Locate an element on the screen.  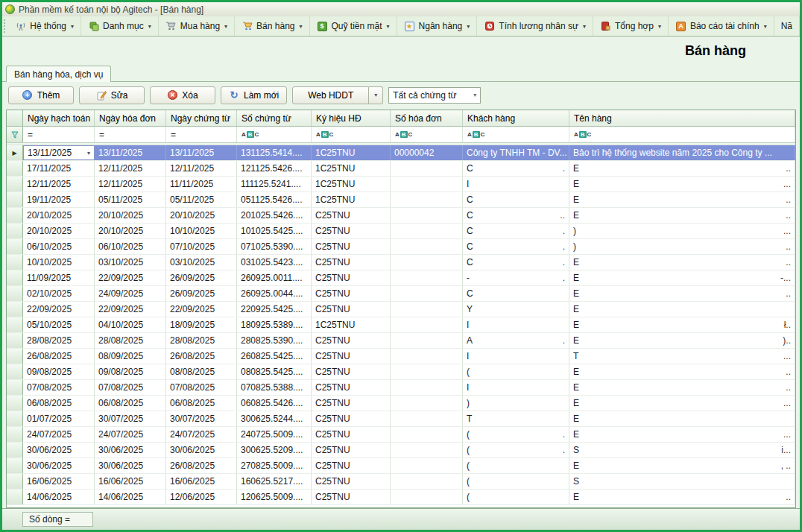
delete-button: × Xóa is located at coordinates (183, 95).